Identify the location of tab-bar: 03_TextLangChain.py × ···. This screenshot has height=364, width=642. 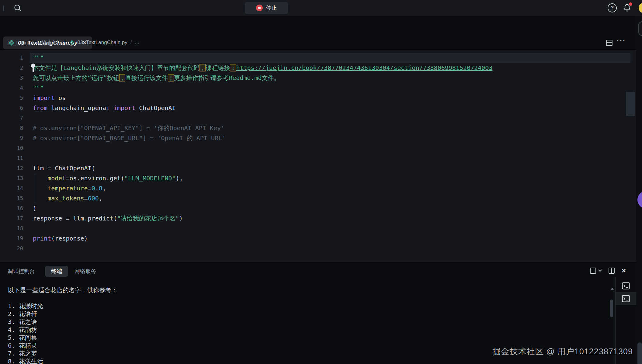
(321, 26).